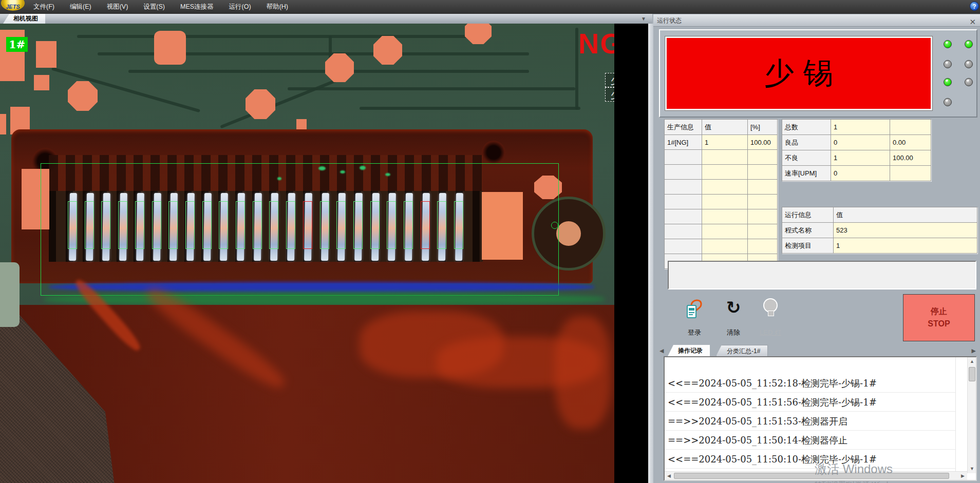 The width and height of the screenshot is (980, 483). I want to click on log-tab: 操作记录, so click(689, 351).